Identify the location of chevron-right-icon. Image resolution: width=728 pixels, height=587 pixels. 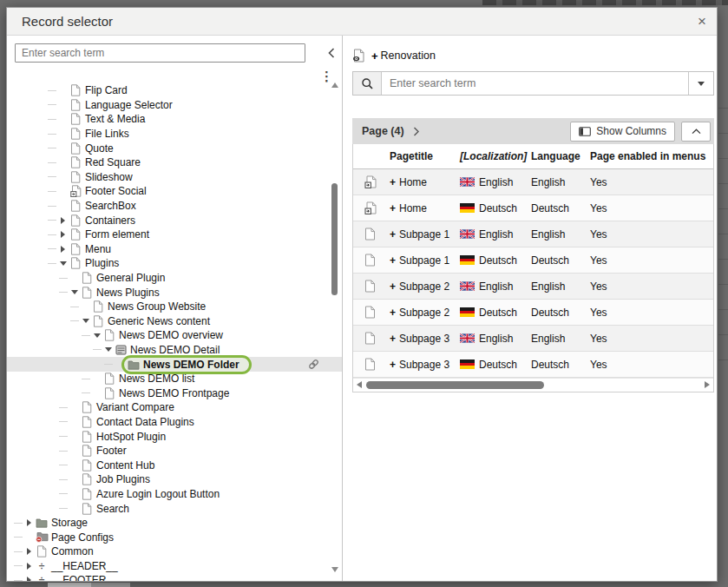
(416, 132).